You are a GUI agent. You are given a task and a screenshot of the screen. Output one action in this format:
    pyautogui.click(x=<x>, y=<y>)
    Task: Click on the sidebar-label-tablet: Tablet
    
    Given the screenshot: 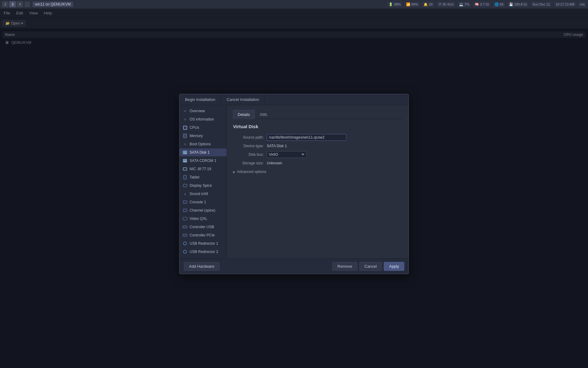 What is the action you would take?
    pyautogui.click(x=194, y=177)
    